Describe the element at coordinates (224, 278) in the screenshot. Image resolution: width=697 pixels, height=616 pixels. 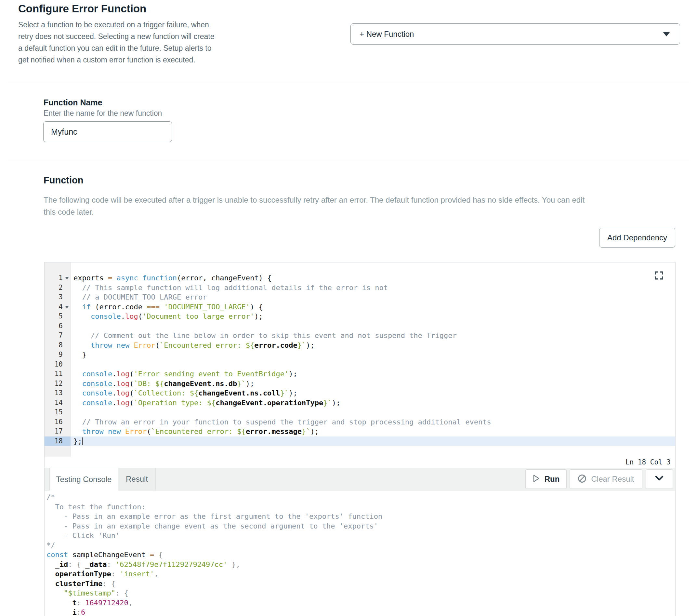
I see `code-token: (error, changeEvent) {` at that location.